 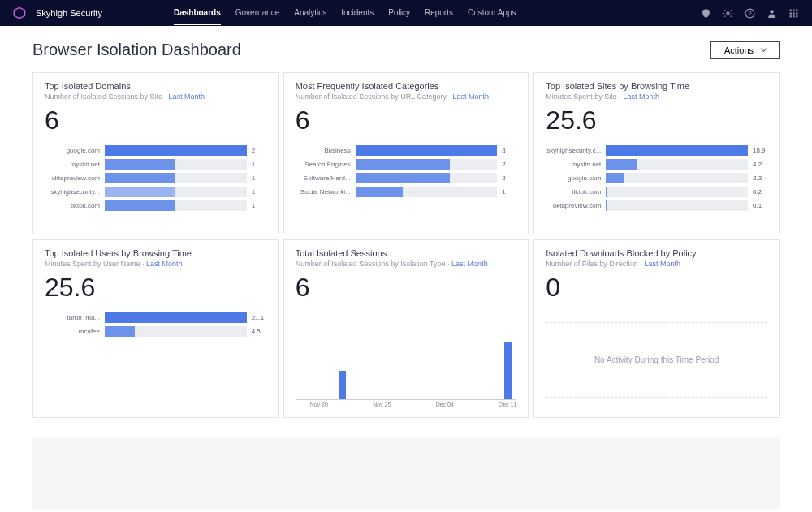 I want to click on empty-state: No Activity During this Time Period, so click(x=656, y=360).